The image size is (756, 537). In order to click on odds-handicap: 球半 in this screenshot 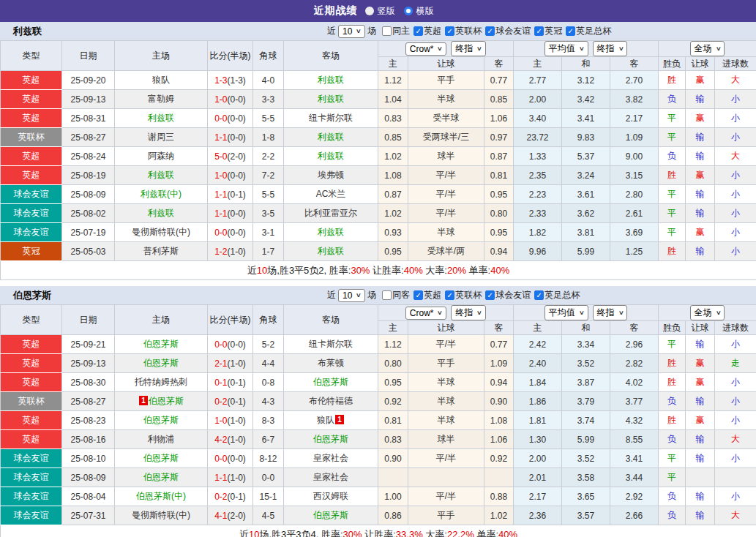, I will do `click(446, 440)`.